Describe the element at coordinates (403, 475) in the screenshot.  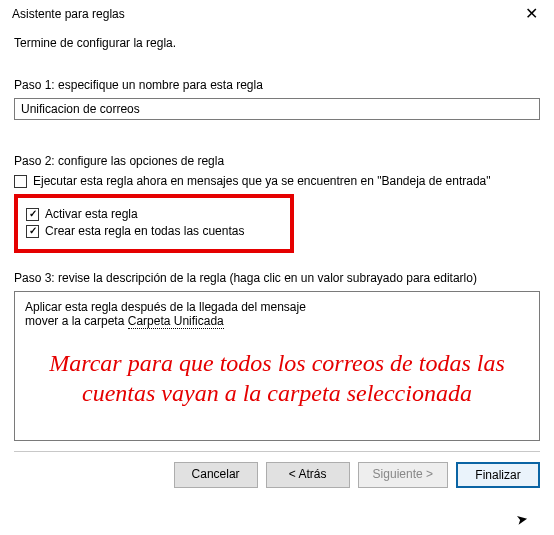
I see `next-button: Siguiente >` at that location.